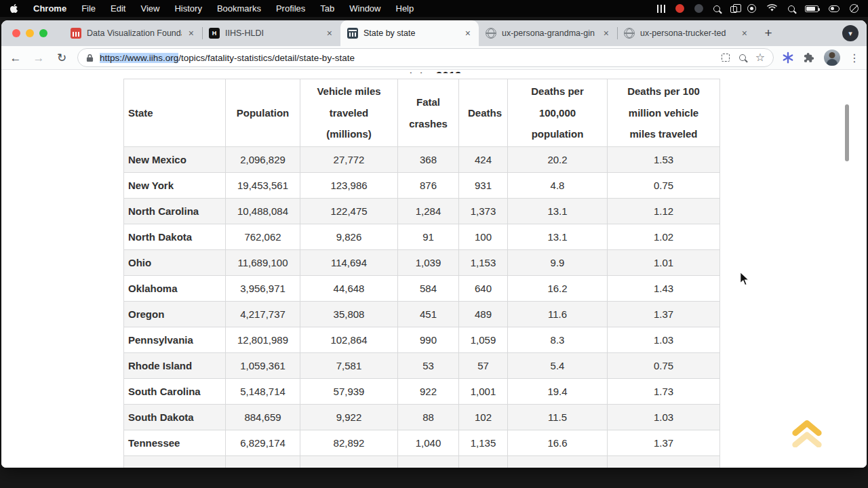 This screenshot has width=868, height=488. Describe the element at coordinates (263, 237) in the screenshot. I see `value-cell: 762,062` at that location.